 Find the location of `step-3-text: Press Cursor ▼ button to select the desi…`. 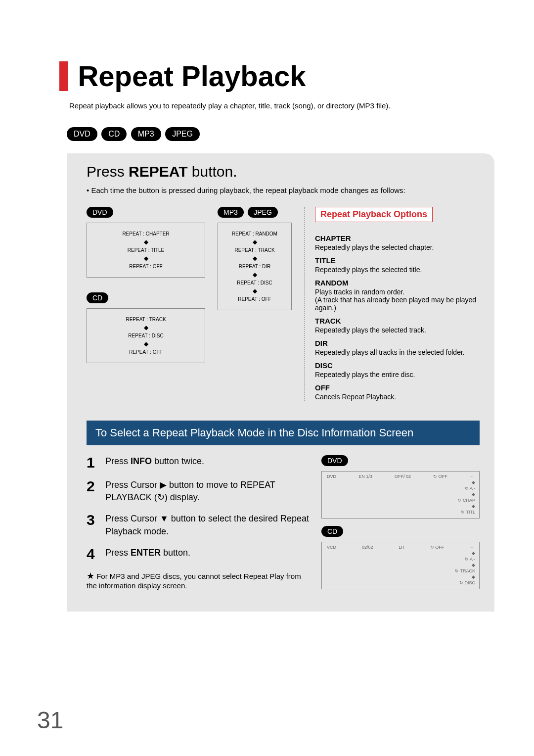

step-3-text: Press Cursor ▼ button to select the desi… is located at coordinates (209, 525).